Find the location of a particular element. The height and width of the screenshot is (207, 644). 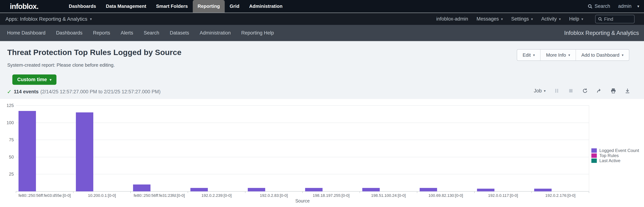

legend-item-top-rules: Top Rules is located at coordinates (615, 156).